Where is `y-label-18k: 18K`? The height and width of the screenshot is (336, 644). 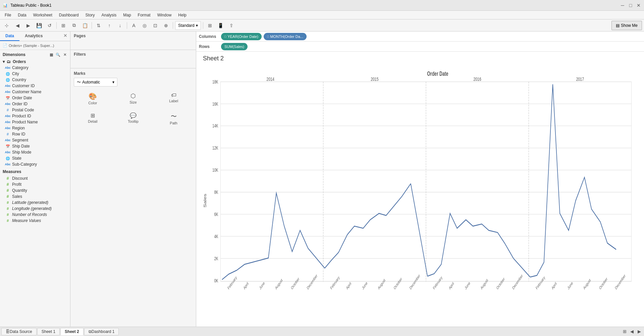 y-label-18k: 18K is located at coordinates (215, 82).